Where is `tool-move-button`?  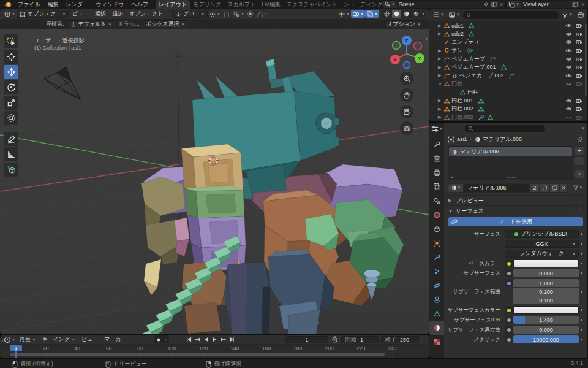 tool-move-button is located at coordinates (11, 72).